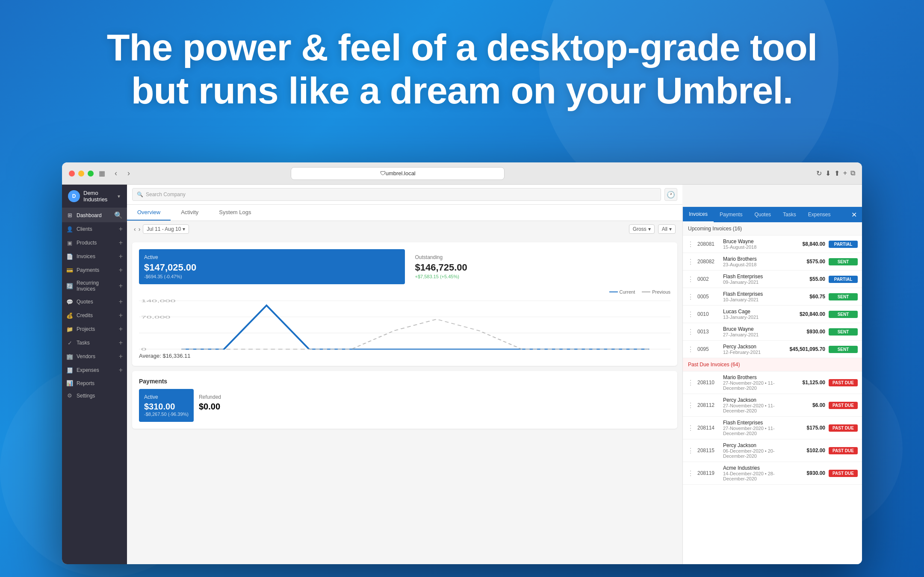  I want to click on invoice-row: ⋮ 0002 Flash Enterprises 09-January-2021…, so click(772, 280).